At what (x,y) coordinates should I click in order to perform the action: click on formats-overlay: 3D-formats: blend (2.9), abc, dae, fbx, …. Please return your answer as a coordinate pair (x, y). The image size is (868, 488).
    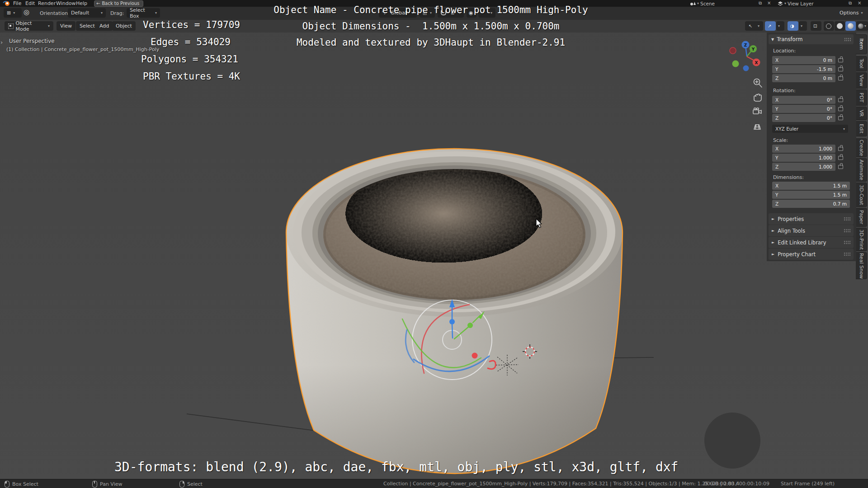
    Looking at the image, I should click on (396, 467).